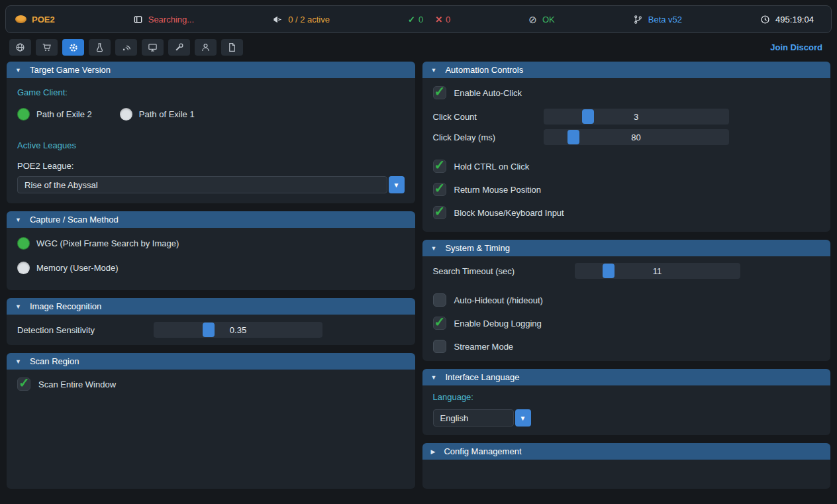  Describe the element at coordinates (498, 323) in the screenshot. I see `debug-logging-label: Enable Debug Logging` at that location.